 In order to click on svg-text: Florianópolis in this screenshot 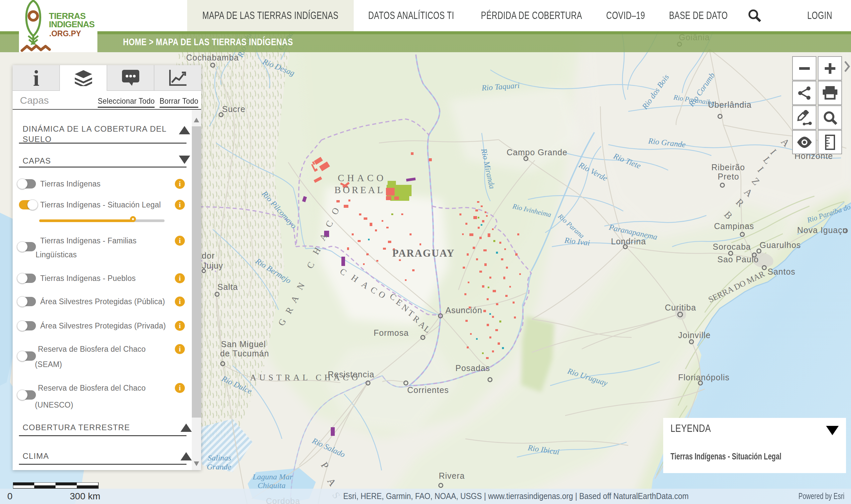, I will do `click(704, 377)`.